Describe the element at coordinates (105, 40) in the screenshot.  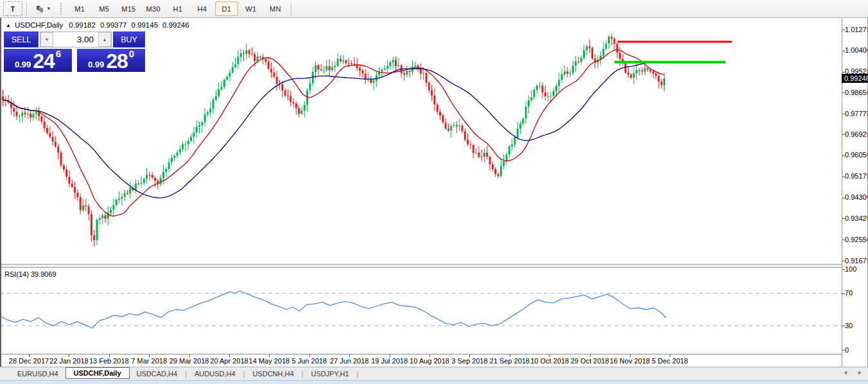
I see `volume-increase-button: ▲` at that location.